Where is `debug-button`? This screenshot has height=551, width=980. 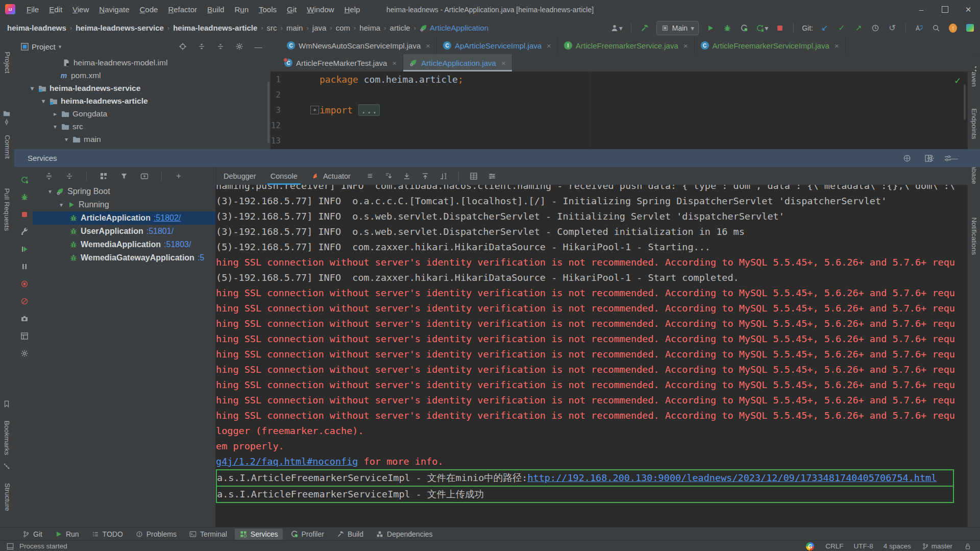
debug-button is located at coordinates (24, 197).